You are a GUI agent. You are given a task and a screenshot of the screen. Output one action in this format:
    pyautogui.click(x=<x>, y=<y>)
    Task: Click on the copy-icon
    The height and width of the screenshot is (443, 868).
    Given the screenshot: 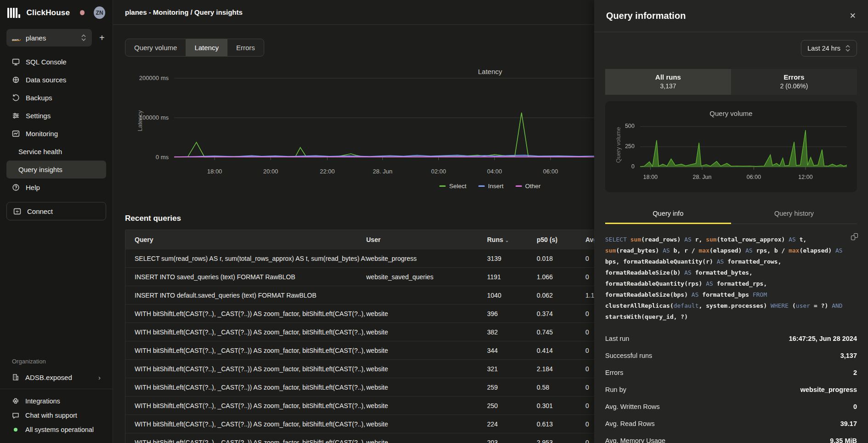 What is the action you would take?
    pyautogui.click(x=855, y=236)
    